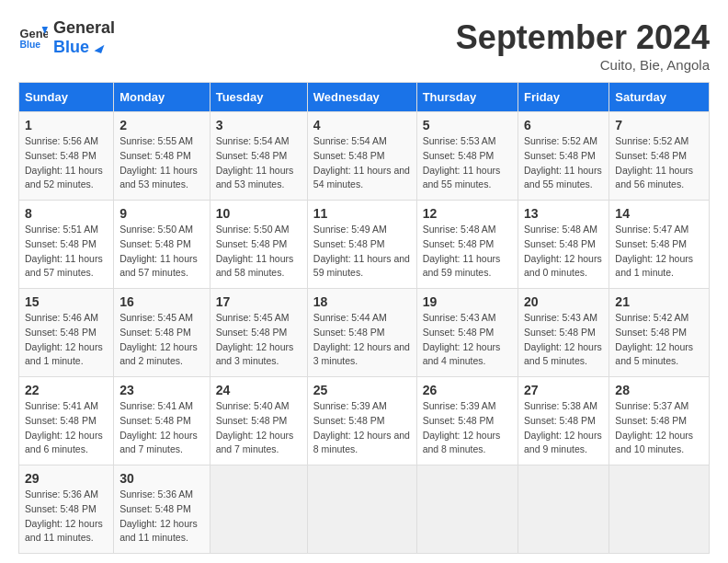 This screenshot has width=728, height=563. I want to click on day-number: 24, so click(259, 390).